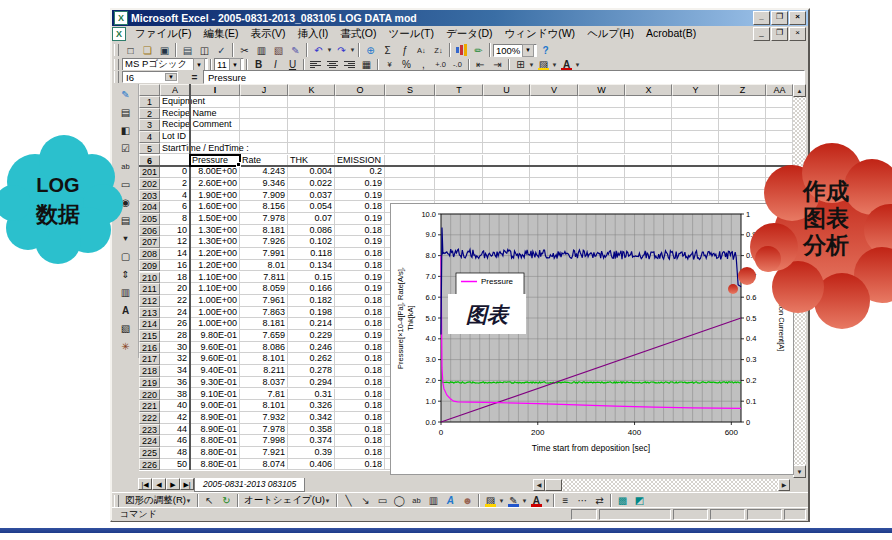 Image resolution: width=892 pixels, height=540 pixels. I want to click on menu-9: ヘルプ(H), so click(610, 34).